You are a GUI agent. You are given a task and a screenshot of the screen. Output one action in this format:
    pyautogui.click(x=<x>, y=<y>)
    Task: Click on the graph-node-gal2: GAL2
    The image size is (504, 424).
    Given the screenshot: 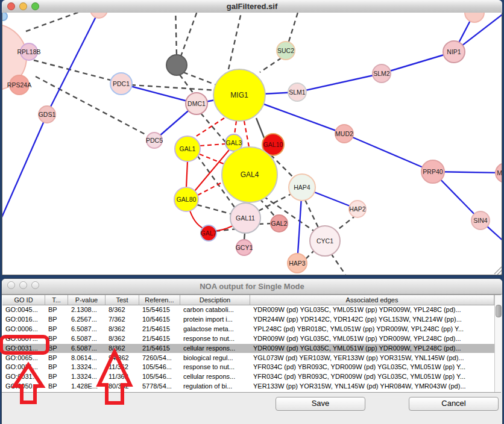 What is the action you would take?
    pyautogui.click(x=279, y=223)
    